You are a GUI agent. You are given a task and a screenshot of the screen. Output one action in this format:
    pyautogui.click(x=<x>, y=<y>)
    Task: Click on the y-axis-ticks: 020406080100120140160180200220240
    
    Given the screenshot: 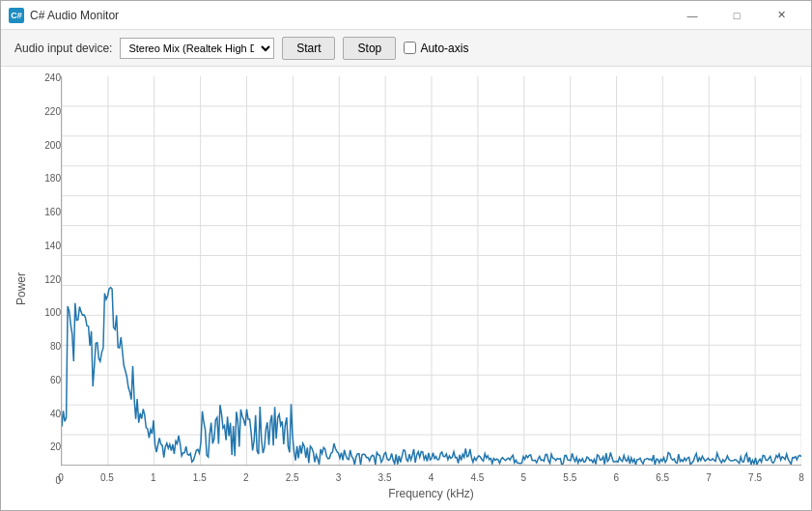 What is the action you would take?
    pyautogui.click(x=46, y=288)
    